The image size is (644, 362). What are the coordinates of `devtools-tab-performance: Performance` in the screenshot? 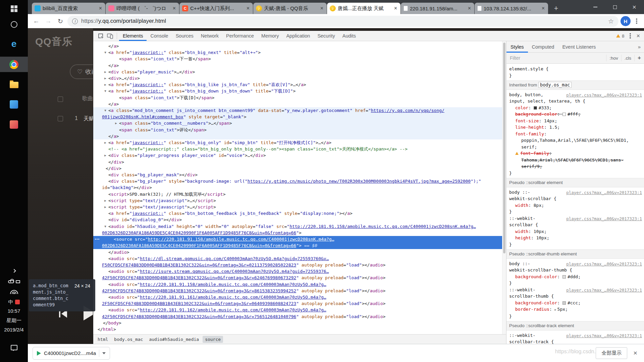 It's located at (240, 36).